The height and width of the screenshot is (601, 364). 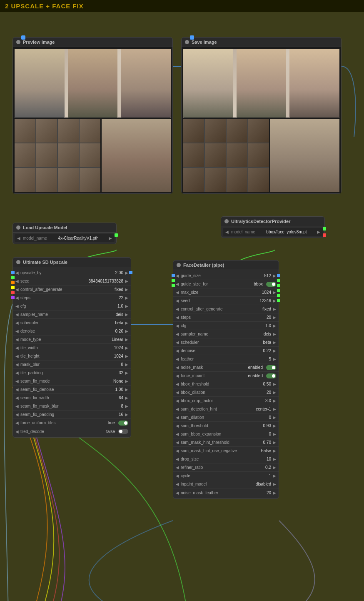 I want to click on fd-param-row: ◀cfg1.0▶, so click(x=226, y=326).